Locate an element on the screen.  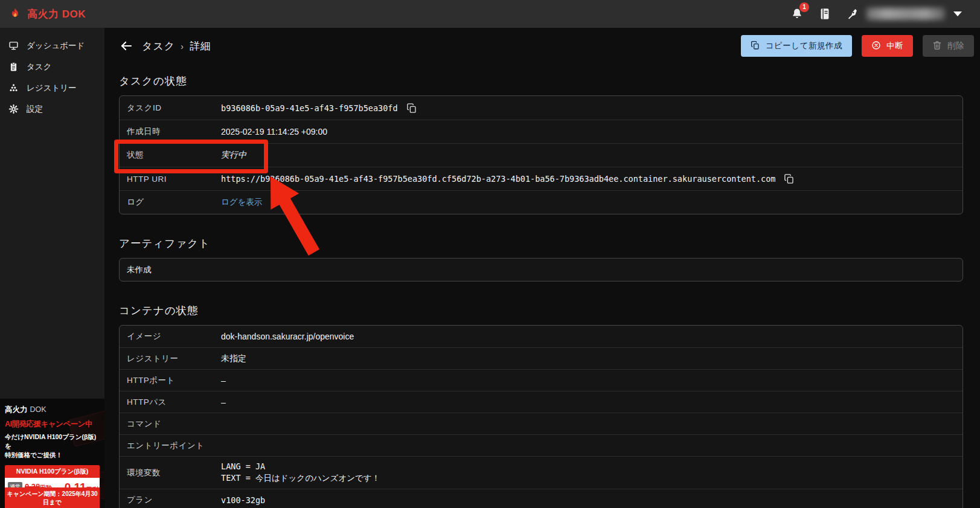
account-menu is located at coordinates (904, 14).